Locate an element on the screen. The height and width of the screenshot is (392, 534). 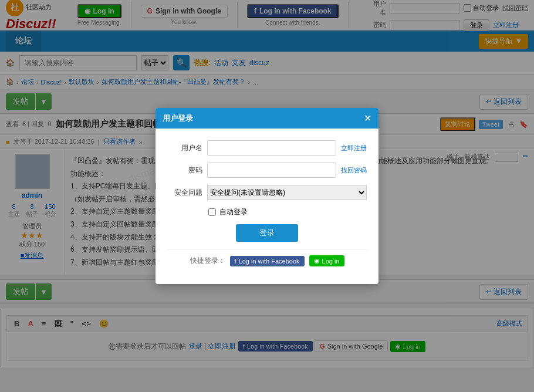
modal-auto-login-label: 自动登录 is located at coordinates (234, 212).